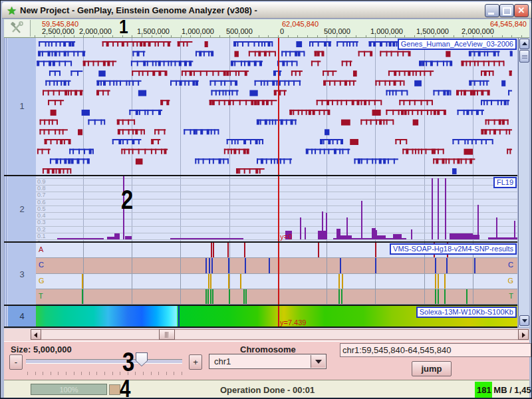 Image resolution: width=532 pixels, height=399 pixels. Describe the element at coordinates (277, 239) in the screenshot. I see `value-grid-line` at that location.